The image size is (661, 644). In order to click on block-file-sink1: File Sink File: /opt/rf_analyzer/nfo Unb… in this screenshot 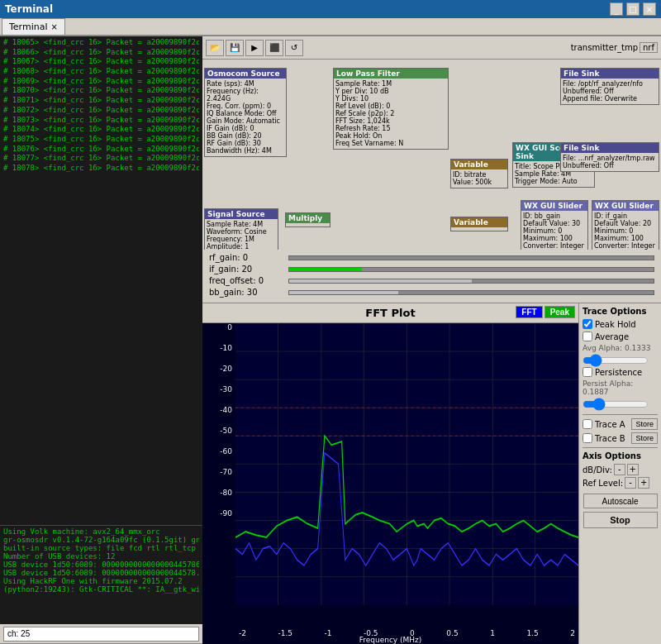, I will do `click(610, 86)`.